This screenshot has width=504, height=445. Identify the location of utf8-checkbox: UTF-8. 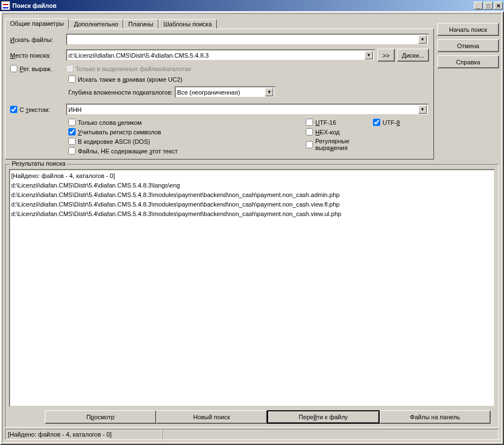
(401, 122).